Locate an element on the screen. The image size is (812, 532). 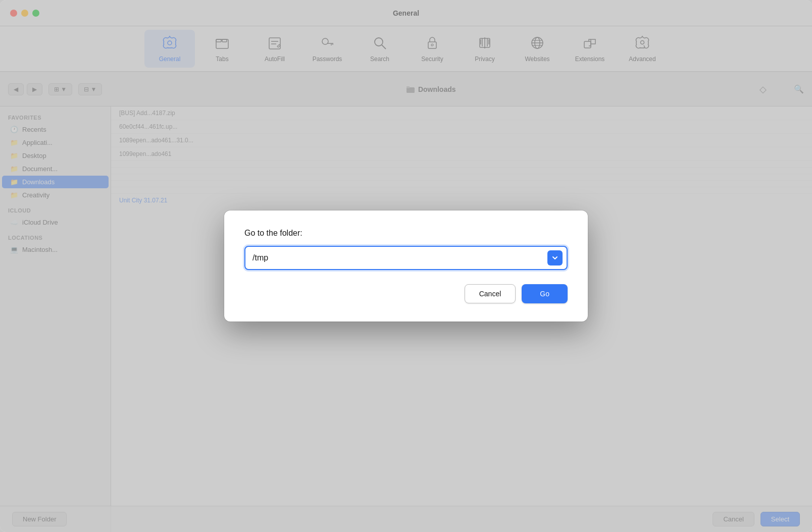
dropdown-chevron-icon is located at coordinates (555, 258).